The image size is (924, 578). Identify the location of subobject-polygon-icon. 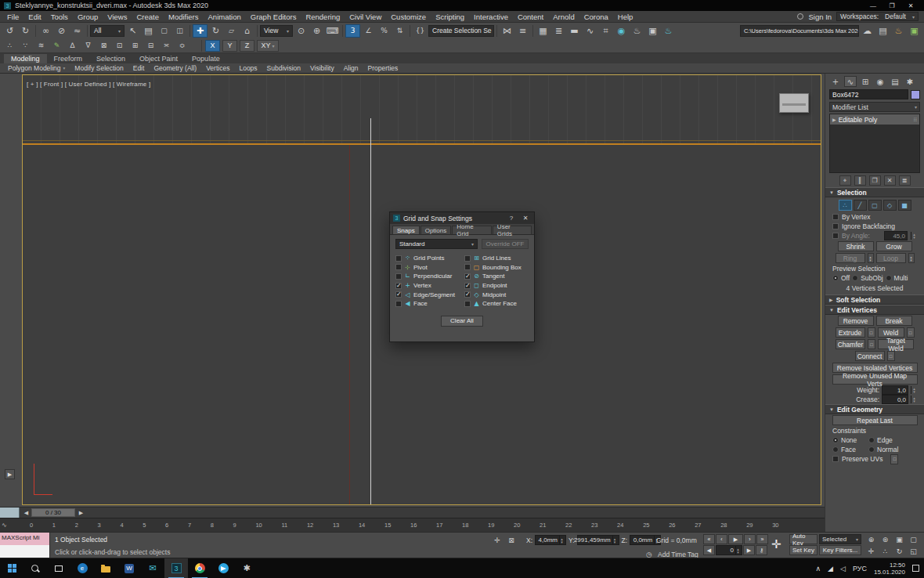
(890, 205).